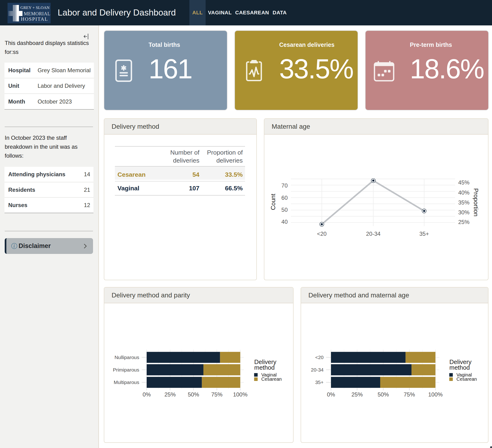 Image resolution: width=492 pixels, height=448 pixels. What do you see at coordinates (285, 222) in the screenshot?
I see `svg-text: 40` at bounding box center [285, 222].